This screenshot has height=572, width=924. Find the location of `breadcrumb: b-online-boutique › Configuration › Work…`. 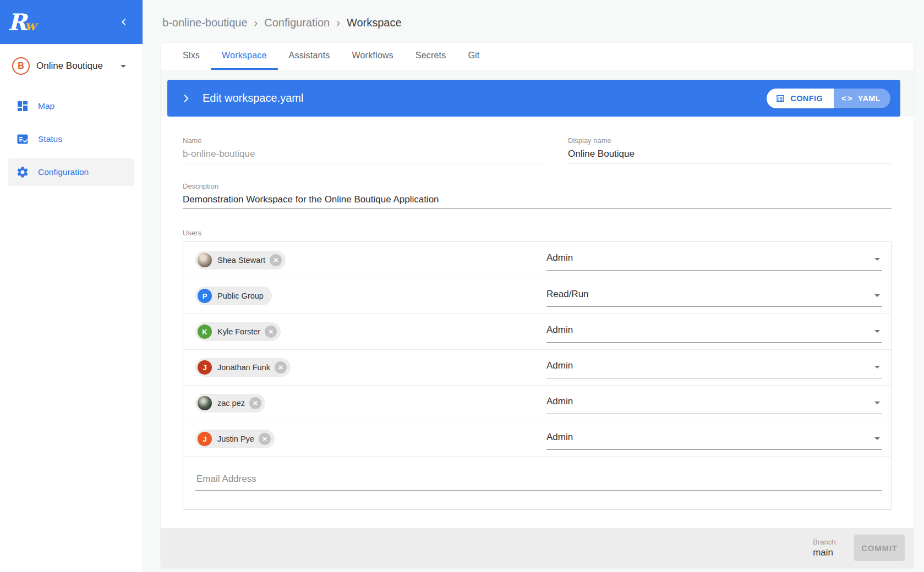

breadcrumb: b-online-boutique › Configuration › Work… is located at coordinates (282, 23).